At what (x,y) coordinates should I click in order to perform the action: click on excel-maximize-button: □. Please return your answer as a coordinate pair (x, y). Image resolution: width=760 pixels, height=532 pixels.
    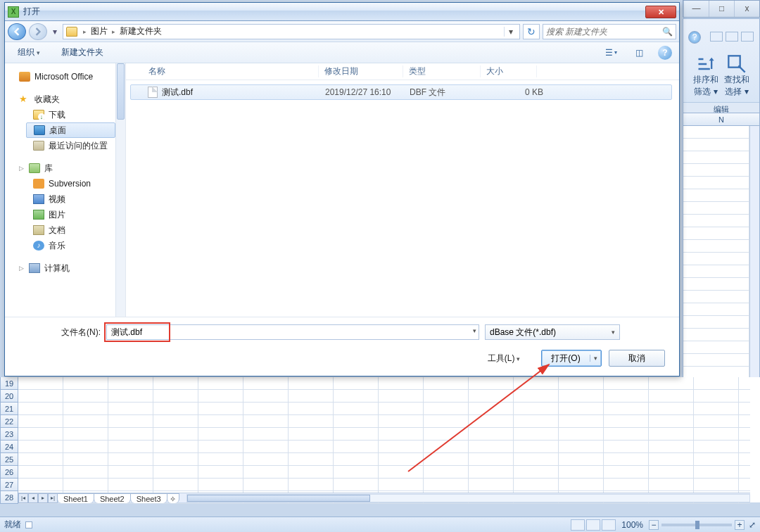
    Looking at the image, I should click on (721, 8).